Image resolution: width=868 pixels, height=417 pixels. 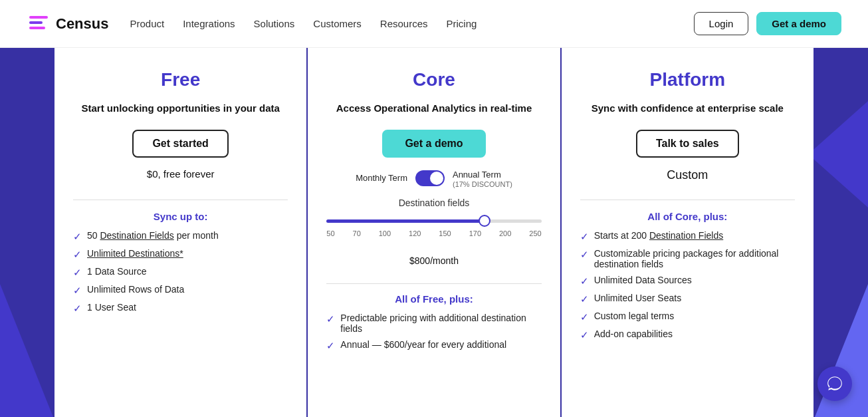 What do you see at coordinates (433, 109) in the screenshot?
I see `core-plan-desc: Access Operational Analytics in real-tim…` at bounding box center [433, 109].